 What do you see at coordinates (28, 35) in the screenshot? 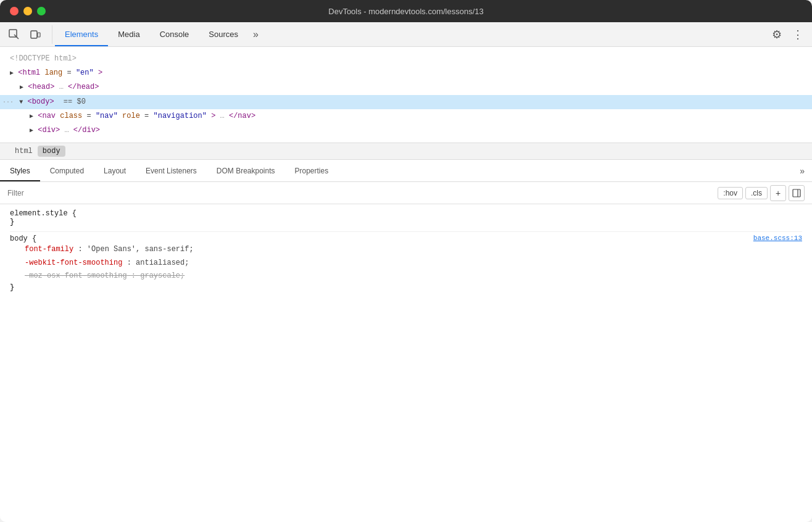
I see `devtools-icon-group` at bounding box center [28, 35].